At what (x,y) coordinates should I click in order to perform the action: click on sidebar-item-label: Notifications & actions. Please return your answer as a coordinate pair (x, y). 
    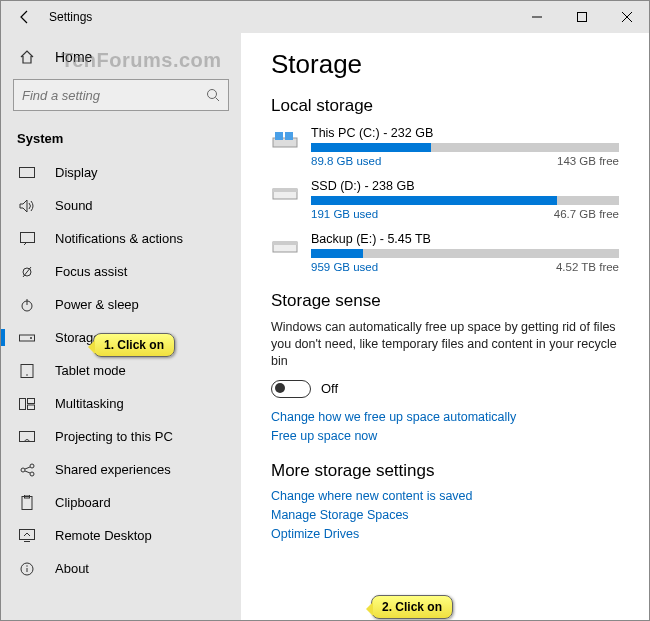
    Looking at the image, I should click on (119, 238).